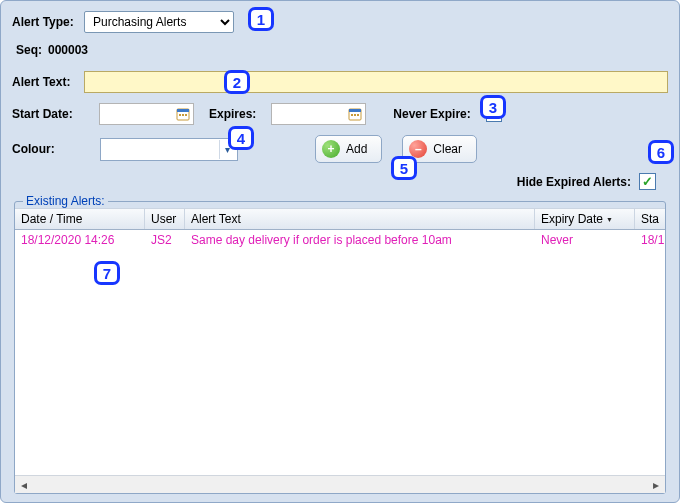 This screenshot has height=503, width=680. I want to click on seq-value: 000003, so click(68, 50).